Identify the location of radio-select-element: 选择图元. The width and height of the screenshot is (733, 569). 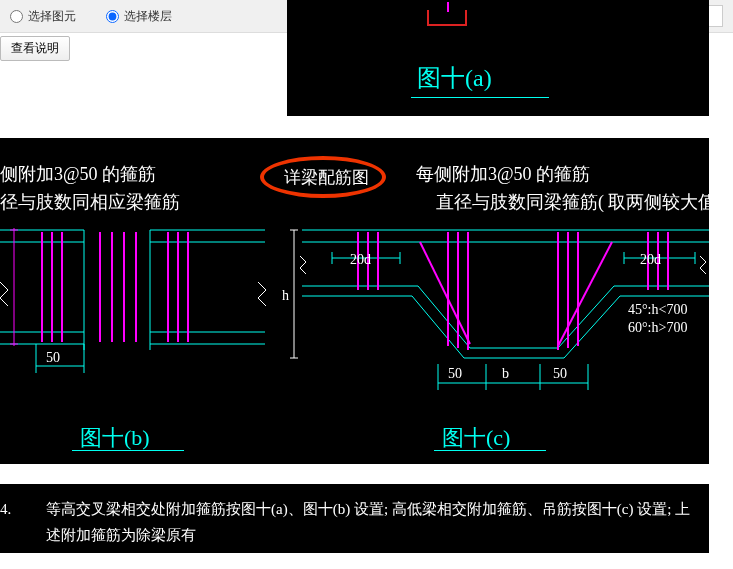
(43, 16).